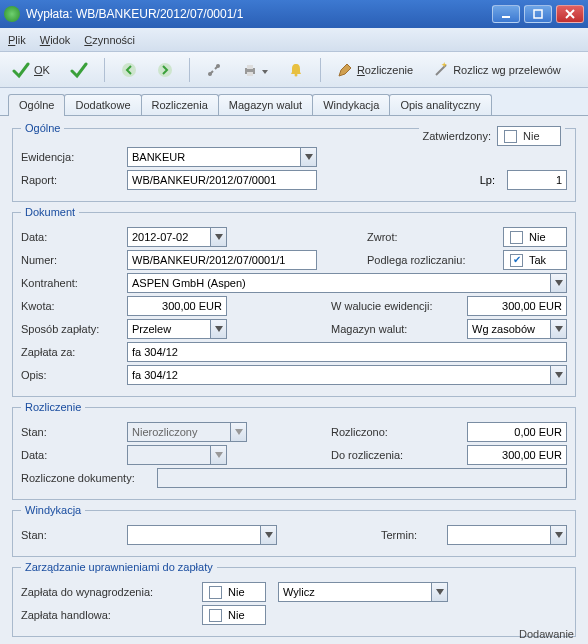  What do you see at coordinates (71, 375) in the screenshot?
I see `opis-label: Opis:` at bounding box center [71, 375].